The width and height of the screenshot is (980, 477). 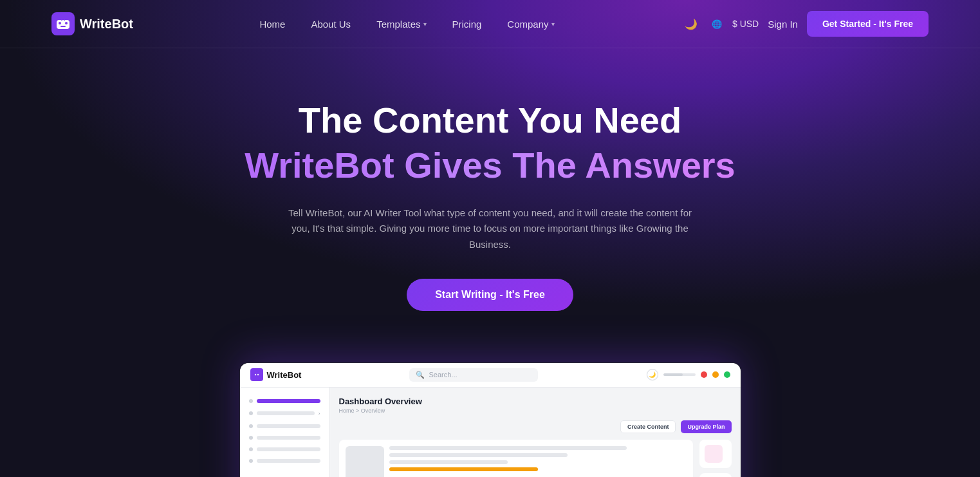 What do you see at coordinates (490, 165) in the screenshot?
I see `hero-title-purple: WriteBot Gives The Answers` at bounding box center [490, 165].